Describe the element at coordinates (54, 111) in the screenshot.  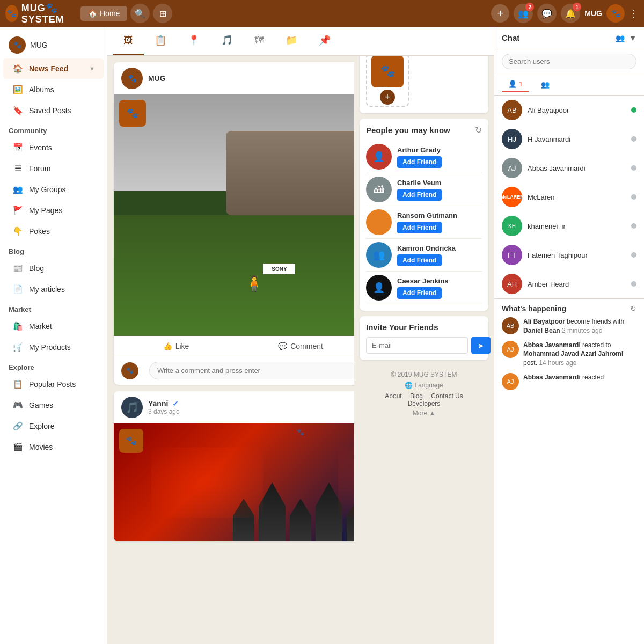
I see `sidebar-item-savedposts: 🔖 Saved Posts` at that location.